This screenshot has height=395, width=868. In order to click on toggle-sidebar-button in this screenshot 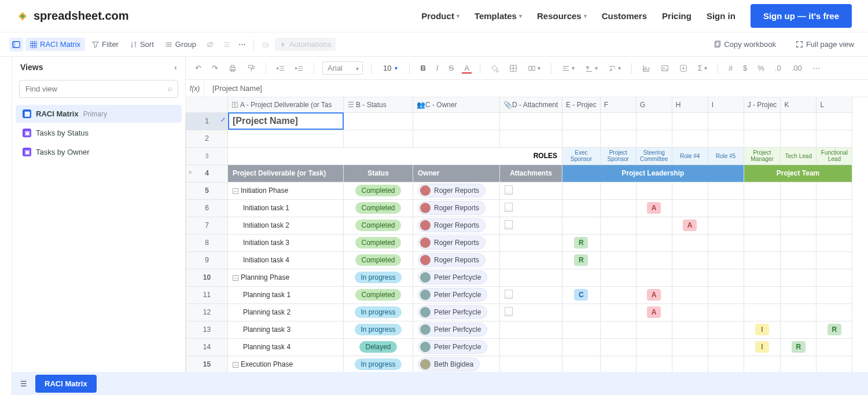, I will do `click(16, 45)`.